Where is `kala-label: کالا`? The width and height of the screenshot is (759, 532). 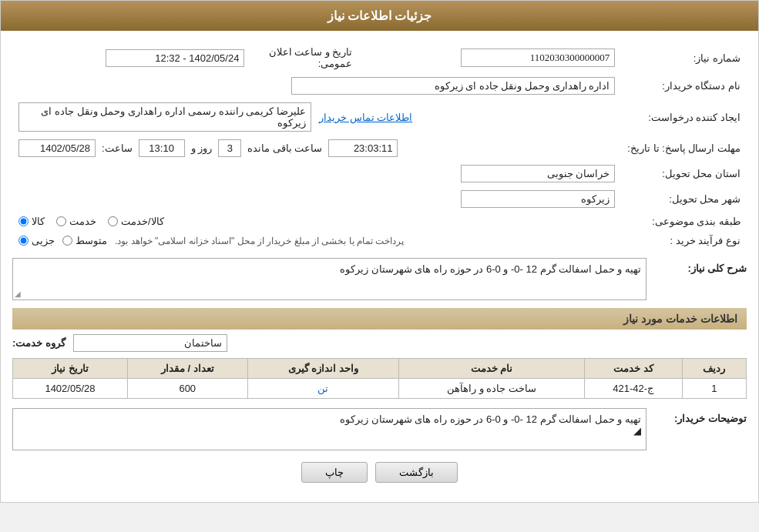
kala-label: کالا is located at coordinates (39, 222).